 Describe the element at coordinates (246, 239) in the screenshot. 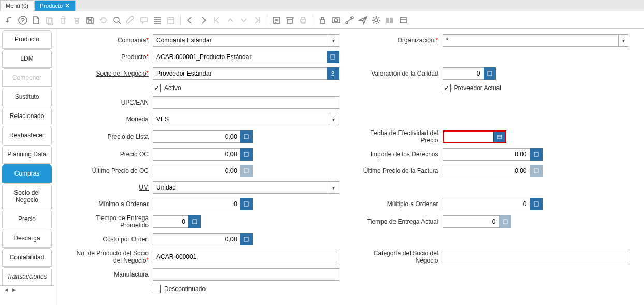

I see `costo-orden-calc-button` at that location.